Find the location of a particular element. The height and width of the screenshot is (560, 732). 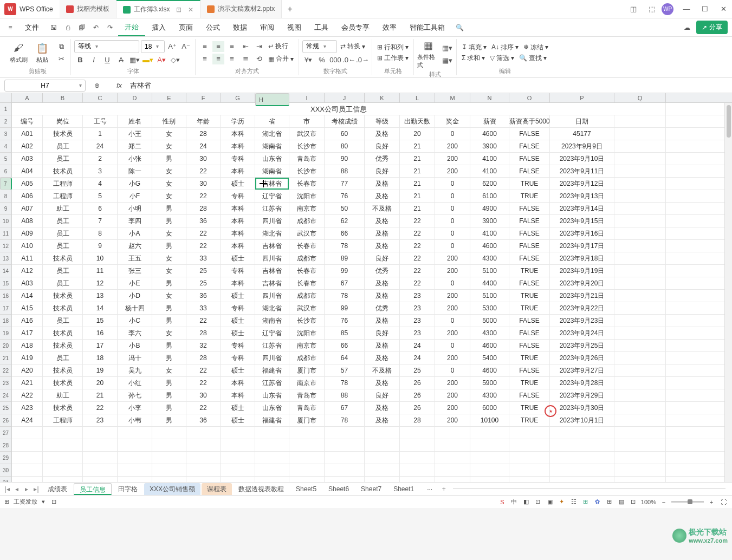

scrollbar-thumb is located at coordinates (729, 121).